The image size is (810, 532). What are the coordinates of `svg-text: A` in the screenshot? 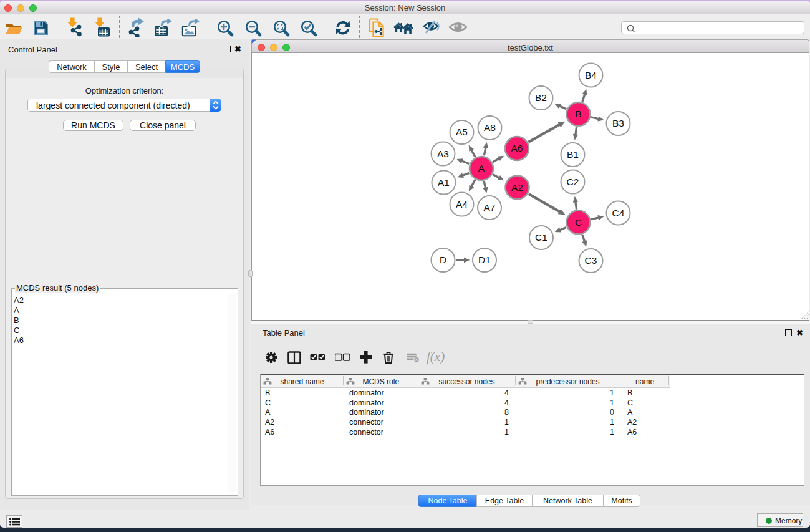 It's located at (481, 168).